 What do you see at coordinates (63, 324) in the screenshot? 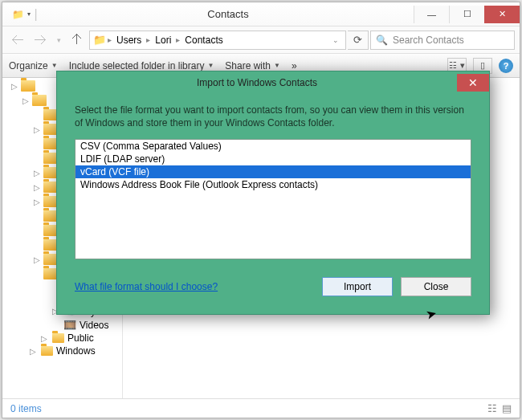
I see `tree-item-videos: 🎞️Videos` at bounding box center [63, 324].